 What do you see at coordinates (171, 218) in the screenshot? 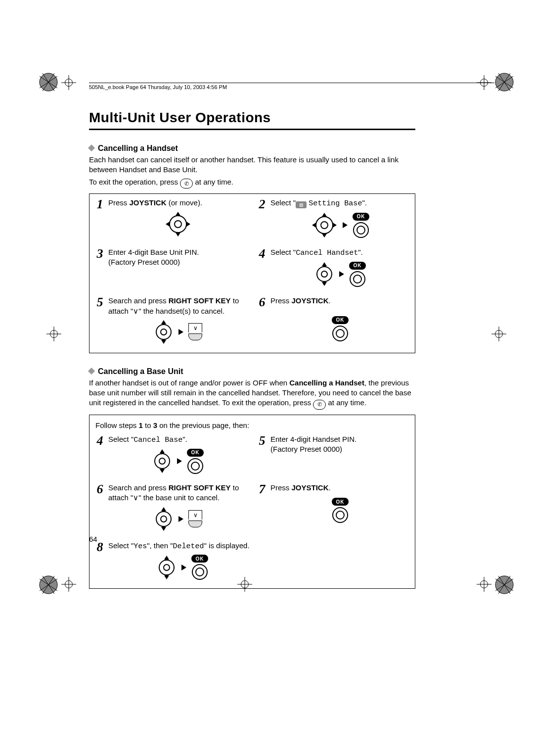
I see `step-1: 1 Press JOYSTICK (or move).` at bounding box center [171, 218].